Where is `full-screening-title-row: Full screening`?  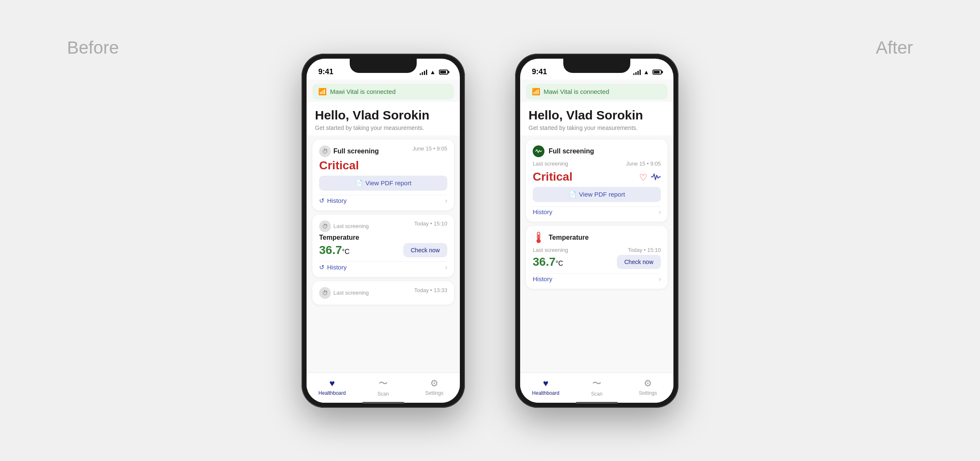 full-screening-title-row: Full screening is located at coordinates (597, 151).